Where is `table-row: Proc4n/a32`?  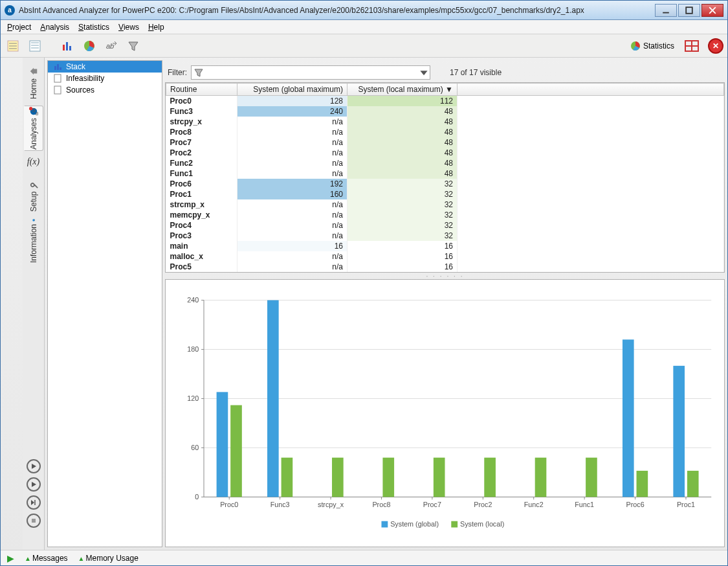 table-row: Proc4n/a32 is located at coordinates (445, 225).